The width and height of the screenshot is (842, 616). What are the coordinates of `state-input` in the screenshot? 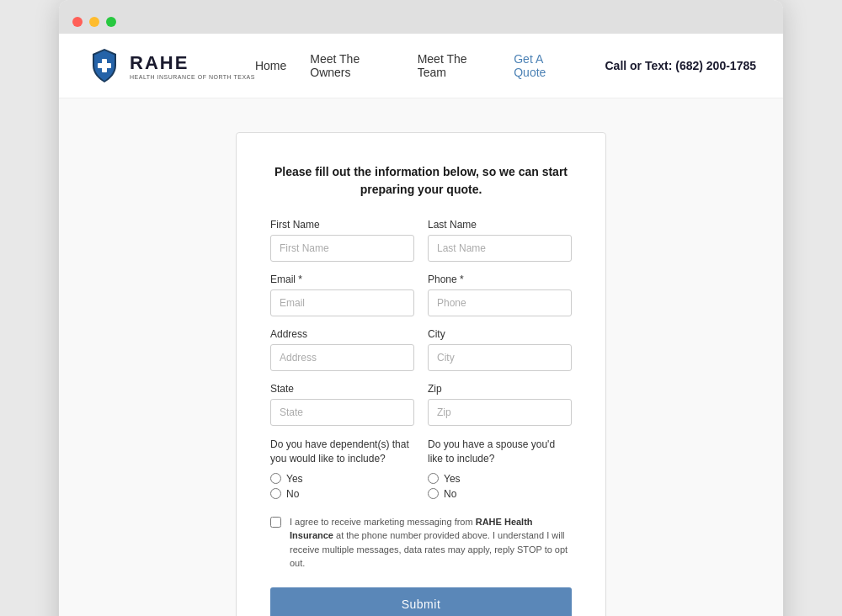 It's located at (342, 412).